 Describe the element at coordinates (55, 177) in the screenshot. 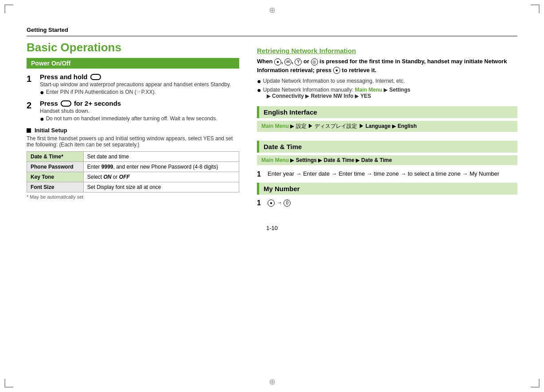

I see `table-cell-label: Key Tone` at that location.